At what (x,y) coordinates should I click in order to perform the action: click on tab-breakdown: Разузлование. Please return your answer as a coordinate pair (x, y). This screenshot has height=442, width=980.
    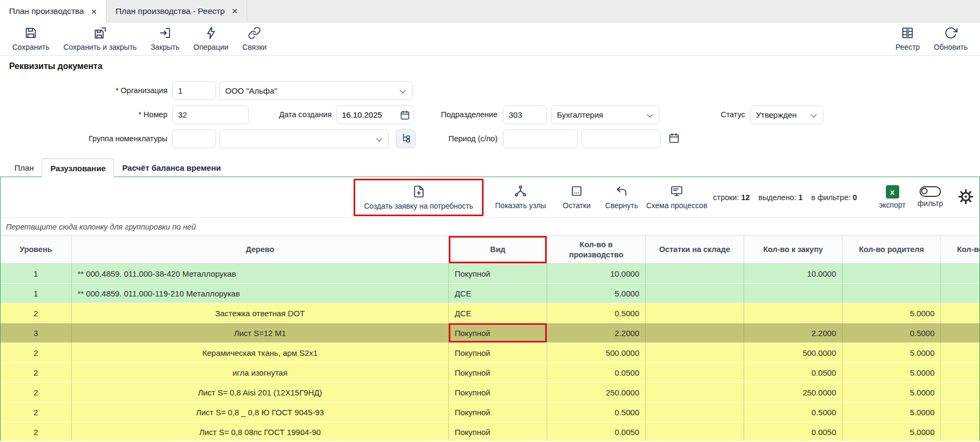
    Looking at the image, I should click on (78, 168).